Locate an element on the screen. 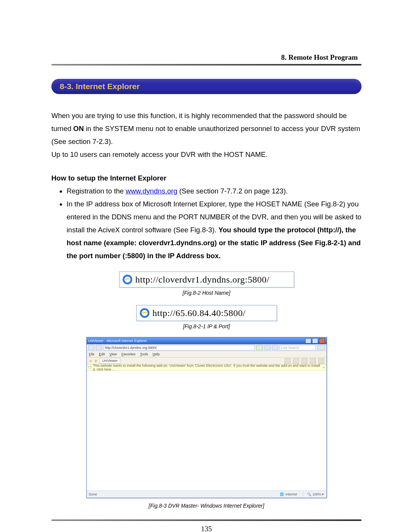  page-menu-icon is located at coordinates (313, 361).